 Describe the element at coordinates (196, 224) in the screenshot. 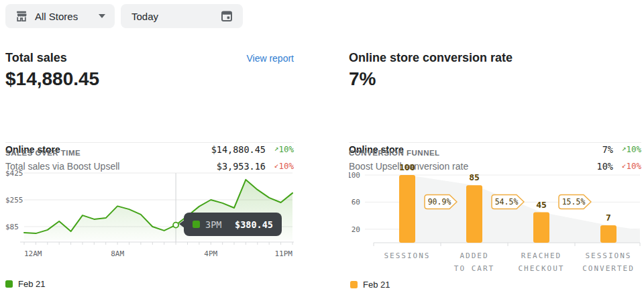

I see `tooltip-series-swatch` at that location.